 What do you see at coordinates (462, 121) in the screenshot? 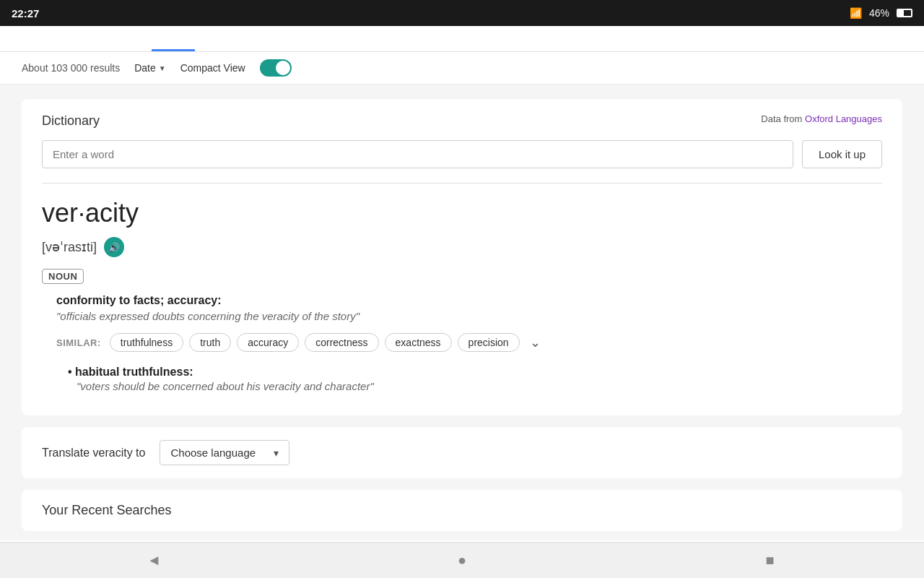
I see `dictionary-header: Dictionary Data from Oxford Languages` at bounding box center [462, 121].